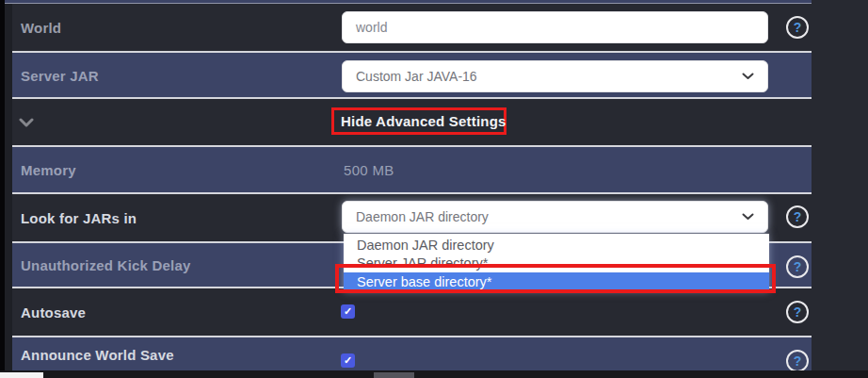  I want to click on row-autosave: Autosave ✓ ?, so click(412, 312).